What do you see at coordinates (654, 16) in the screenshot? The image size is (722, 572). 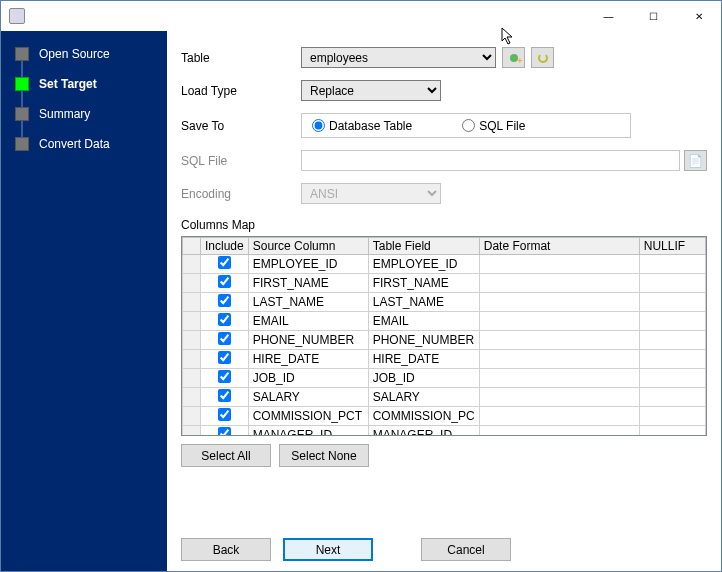 I see `maximize-button: ☐` at bounding box center [654, 16].